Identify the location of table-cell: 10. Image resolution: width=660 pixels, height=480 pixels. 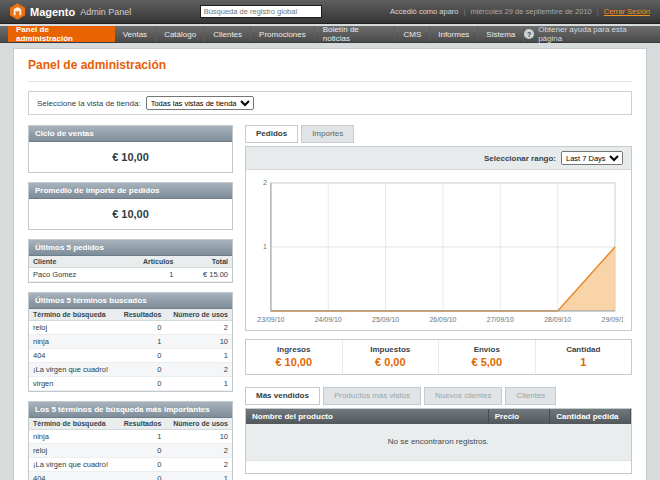
(198, 342).